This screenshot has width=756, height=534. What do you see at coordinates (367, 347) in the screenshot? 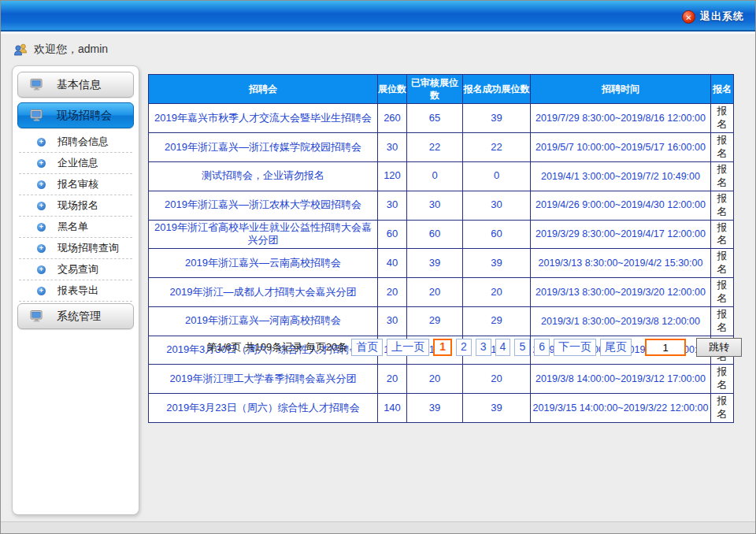
I see `first-page-button: 首页` at bounding box center [367, 347].